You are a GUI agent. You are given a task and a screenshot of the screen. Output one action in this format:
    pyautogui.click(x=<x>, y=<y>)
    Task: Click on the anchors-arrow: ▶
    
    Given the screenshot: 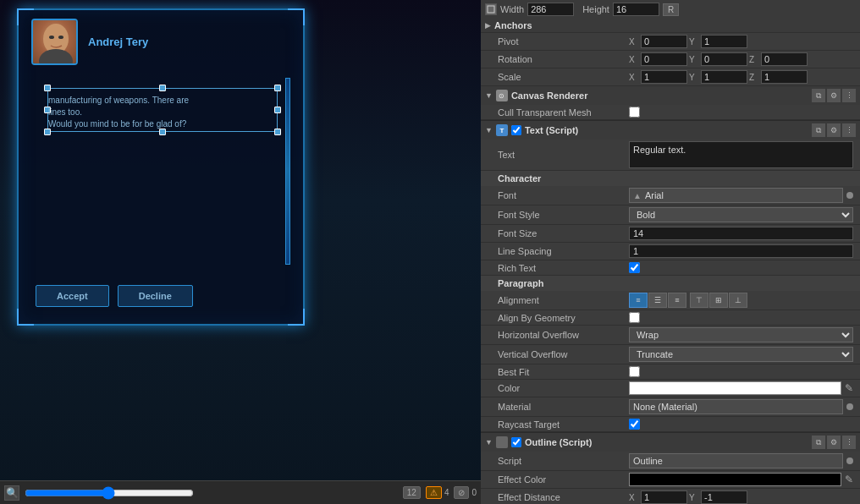 What is the action you would take?
    pyautogui.click(x=488, y=25)
    